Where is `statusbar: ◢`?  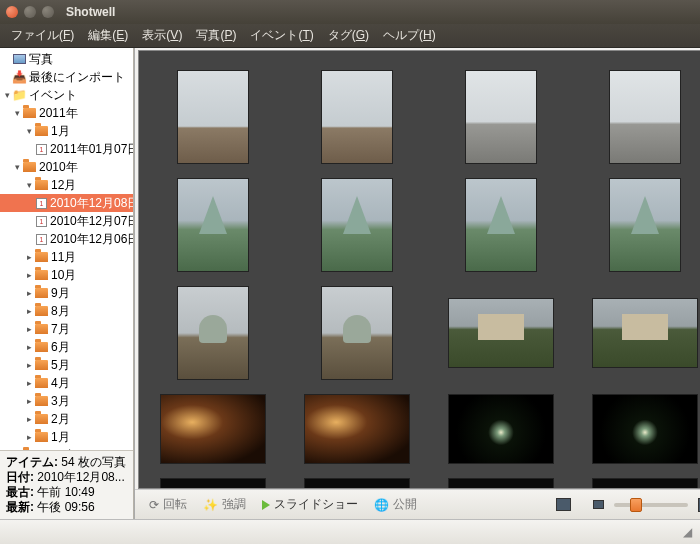 statusbar: ◢ is located at coordinates (350, 532).